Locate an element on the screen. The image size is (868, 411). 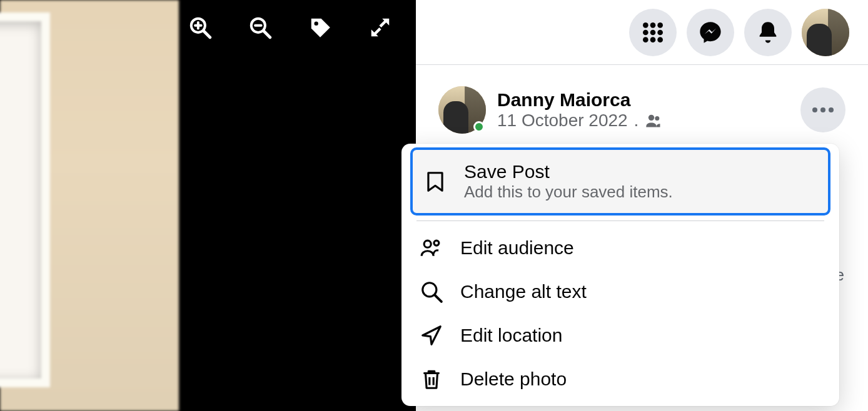
menu-save-post: Save Post Add this to your saved items. is located at coordinates (620, 181).